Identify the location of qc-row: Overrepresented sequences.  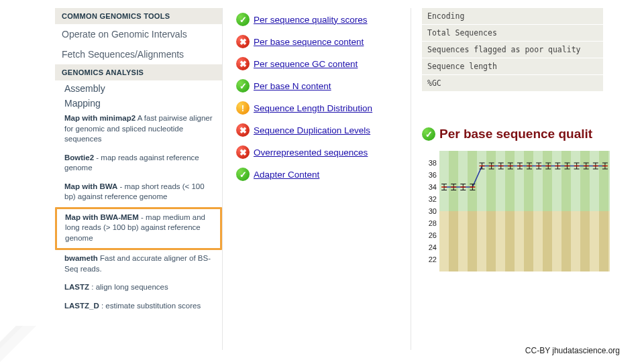
(317, 153).